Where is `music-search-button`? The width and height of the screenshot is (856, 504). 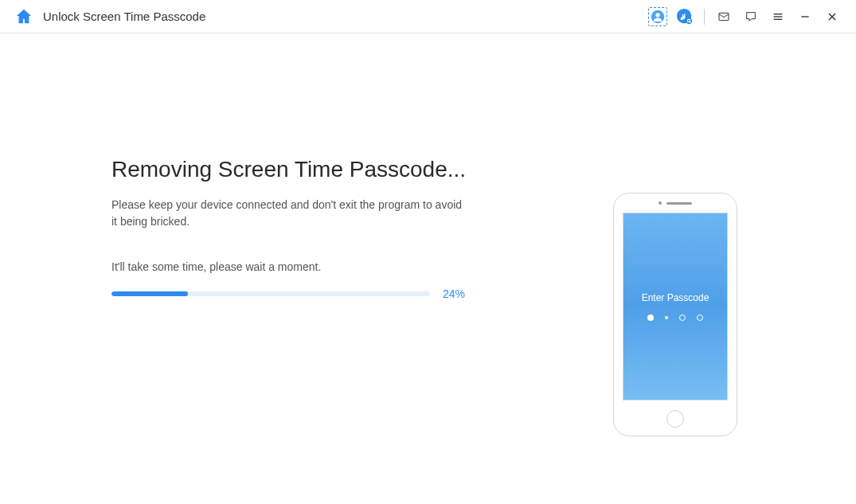
music-search-button is located at coordinates (685, 17).